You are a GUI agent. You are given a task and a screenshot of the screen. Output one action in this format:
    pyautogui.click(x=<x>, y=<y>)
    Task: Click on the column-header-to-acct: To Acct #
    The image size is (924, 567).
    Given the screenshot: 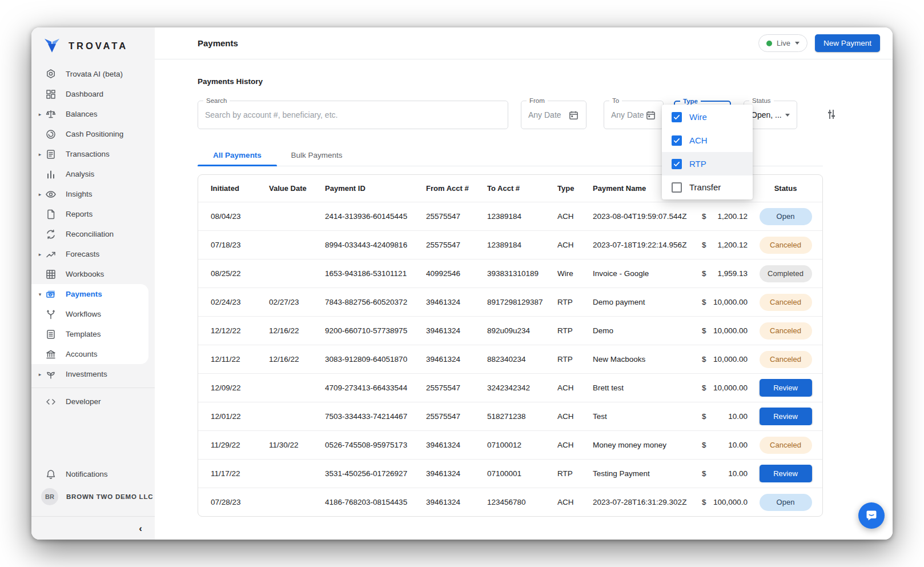 What is the action you would take?
    pyautogui.click(x=522, y=189)
    